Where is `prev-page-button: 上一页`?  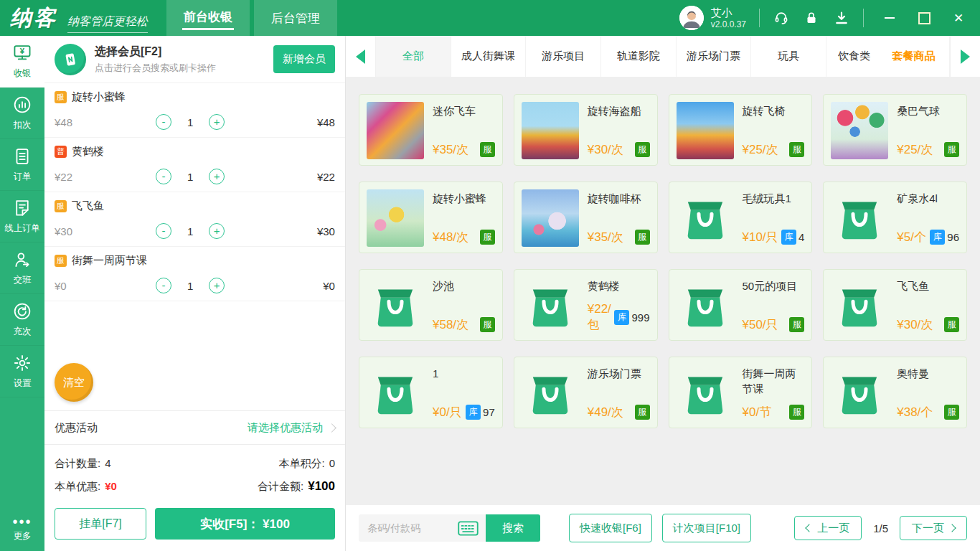
prev-page-button: 上一页 is located at coordinates (828, 528).